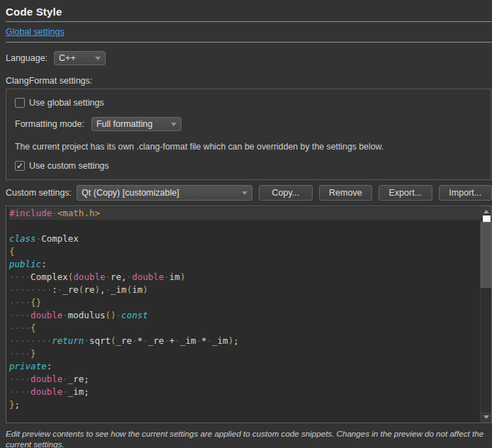 The height and width of the screenshot is (448, 492). I want to click on custom-settings-row: Custom settings: Qt (Copy) [customizable…, so click(249, 193).